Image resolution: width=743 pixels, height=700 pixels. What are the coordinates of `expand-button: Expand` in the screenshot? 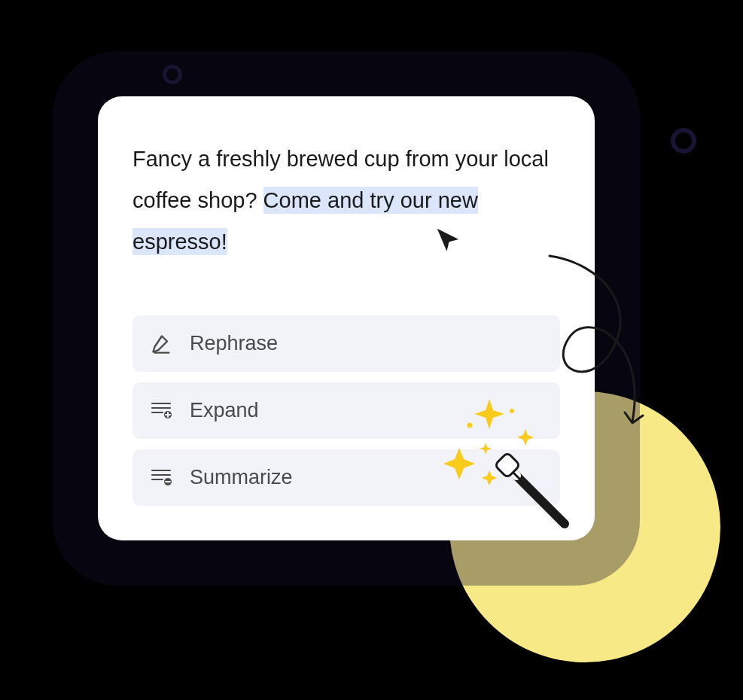 It's located at (346, 411).